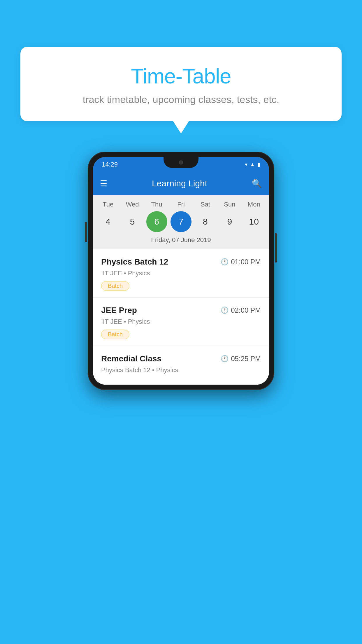 The height and width of the screenshot is (644, 362). I want to click on clock-icon-3: 🕐, so click(224, 359).